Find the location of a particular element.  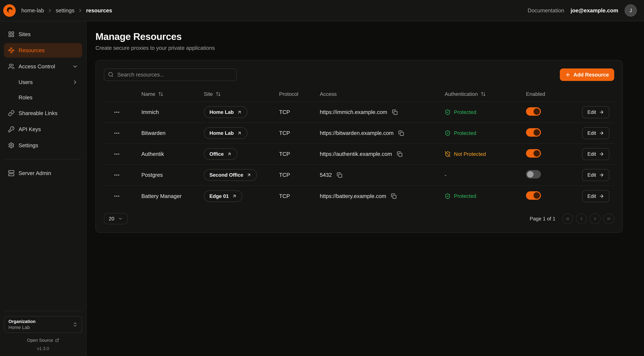

org-picker: Organization Home Lab is located at coordinates (43, 324).